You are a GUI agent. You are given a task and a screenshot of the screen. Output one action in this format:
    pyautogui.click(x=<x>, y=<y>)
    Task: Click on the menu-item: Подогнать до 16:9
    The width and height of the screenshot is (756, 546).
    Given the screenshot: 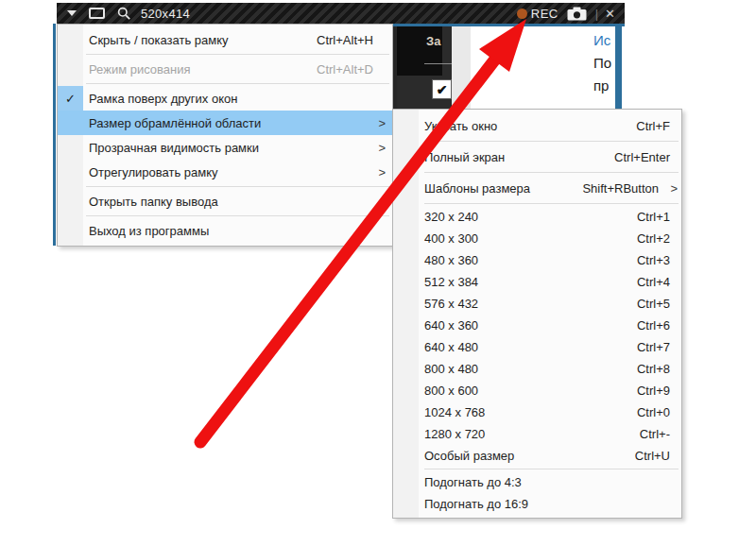 What is the action you would take?
    pyautogui.click(x=537, y=504)
    